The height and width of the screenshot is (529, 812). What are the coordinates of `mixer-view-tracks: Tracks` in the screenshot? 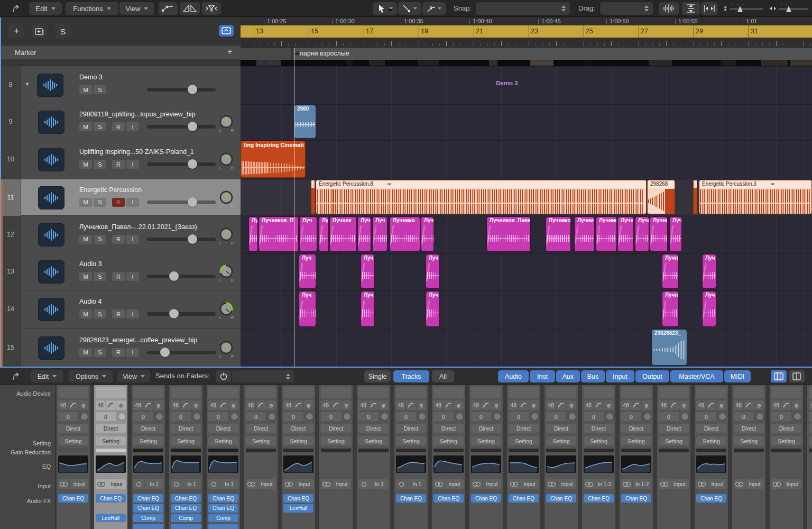 It's located at (411, 377).